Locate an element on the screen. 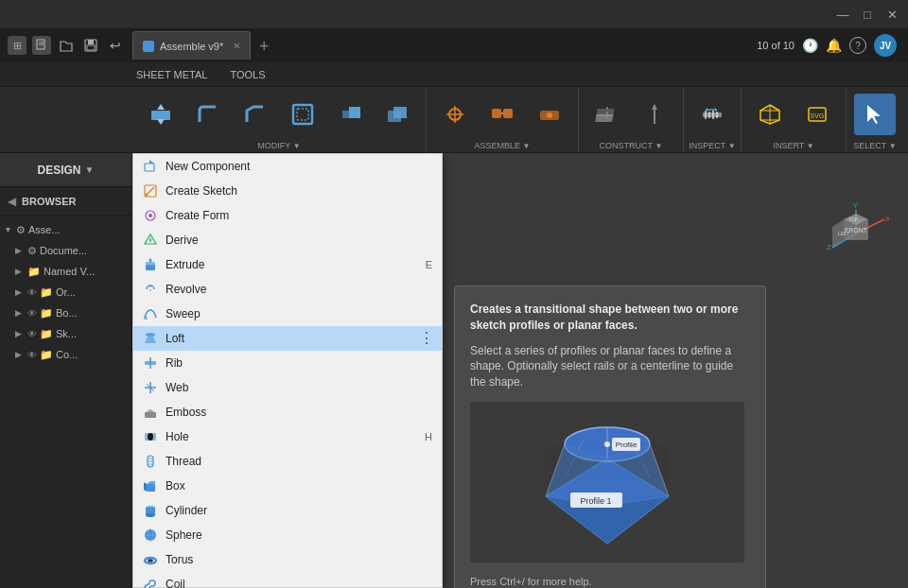 This screenshot has height=588, width=908. offset-plane-button is located at coordinates (607, 114).